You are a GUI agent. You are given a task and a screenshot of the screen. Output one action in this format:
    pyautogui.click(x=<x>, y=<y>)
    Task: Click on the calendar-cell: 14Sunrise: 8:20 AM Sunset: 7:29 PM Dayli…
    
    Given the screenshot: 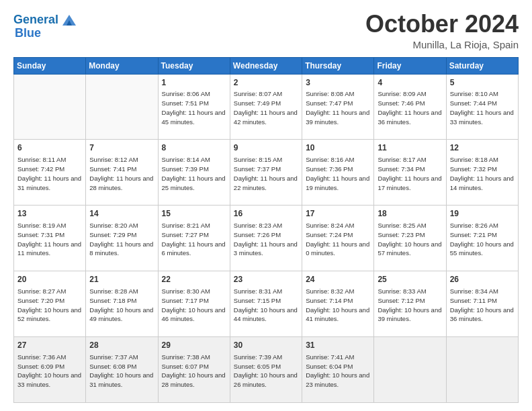 What is the action you would take?
    pyautogui.click(x=122, y=238)
    